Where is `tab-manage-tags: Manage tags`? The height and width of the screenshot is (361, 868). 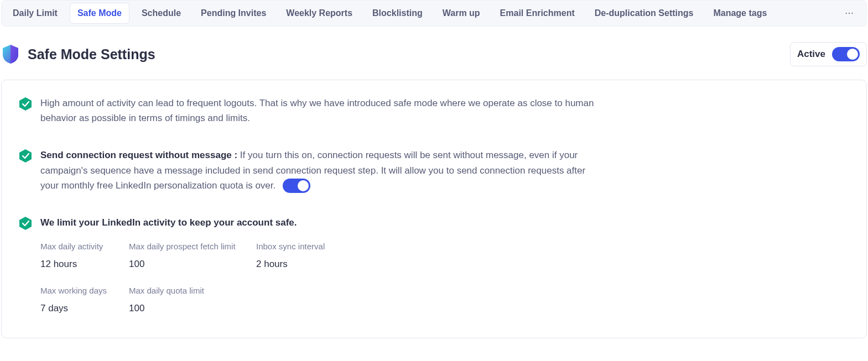 tab-manage-tags: Manage tags is located at coordinates (740, 13).